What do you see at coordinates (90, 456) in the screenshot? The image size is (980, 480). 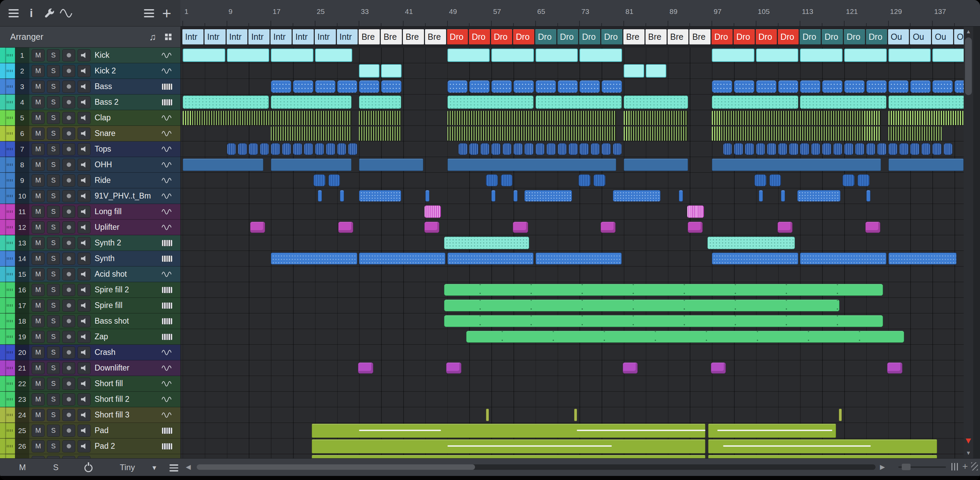 I see `track-row: 27MSPad` at bounding box center [90, 456].